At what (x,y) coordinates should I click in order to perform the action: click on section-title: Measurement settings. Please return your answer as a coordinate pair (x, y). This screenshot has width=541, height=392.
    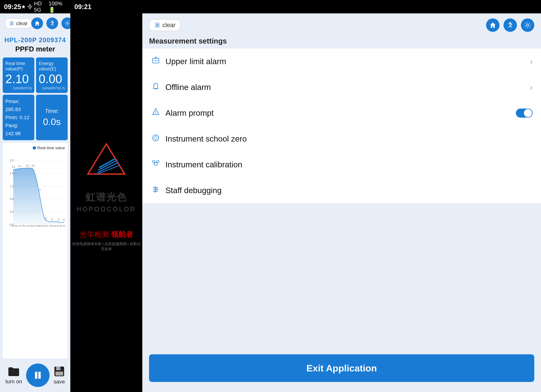
    Looking at the image, I should click on (342, 43).